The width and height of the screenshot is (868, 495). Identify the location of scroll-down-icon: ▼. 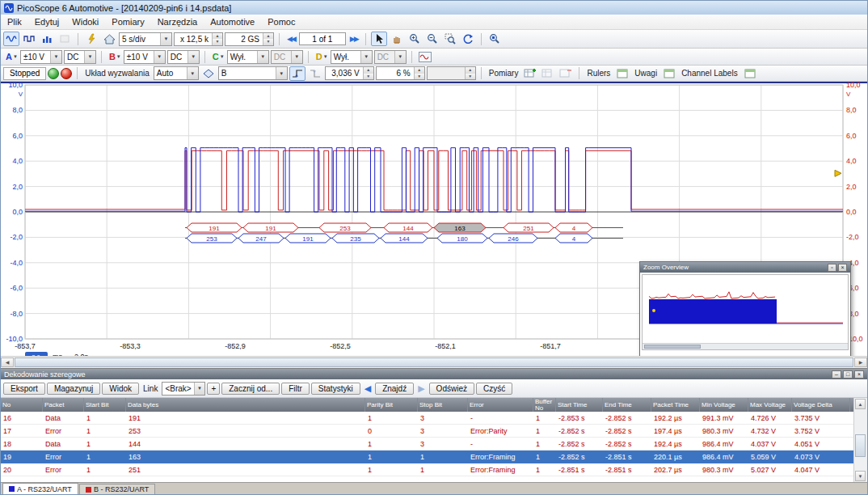
(860, 476).